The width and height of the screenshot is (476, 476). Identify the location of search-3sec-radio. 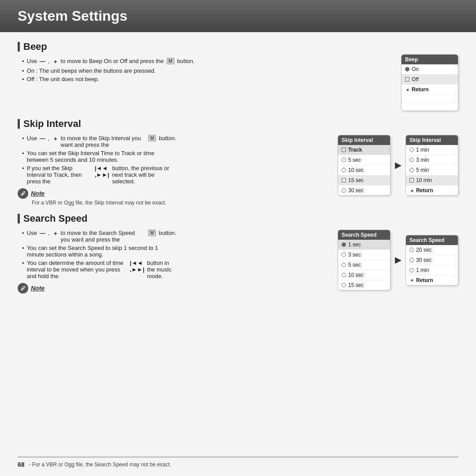
(344, 255).